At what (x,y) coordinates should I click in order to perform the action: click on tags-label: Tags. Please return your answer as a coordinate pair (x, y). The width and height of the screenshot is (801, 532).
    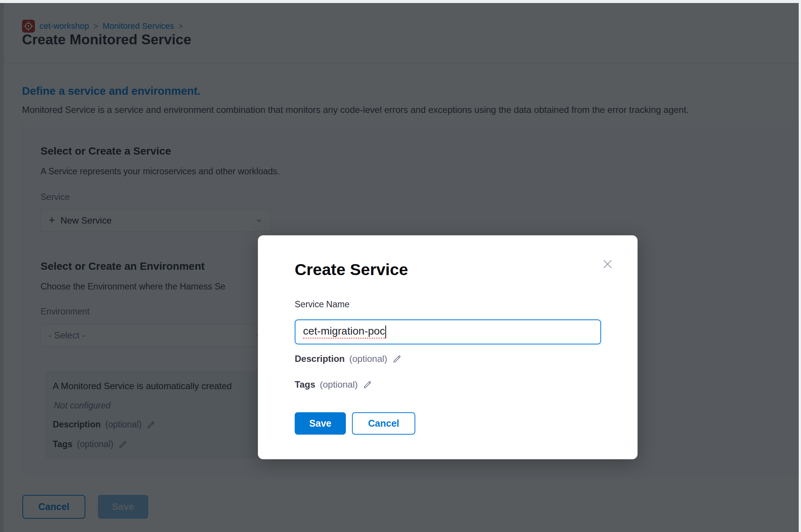
    Looking at the image, I should click on (305, 385).